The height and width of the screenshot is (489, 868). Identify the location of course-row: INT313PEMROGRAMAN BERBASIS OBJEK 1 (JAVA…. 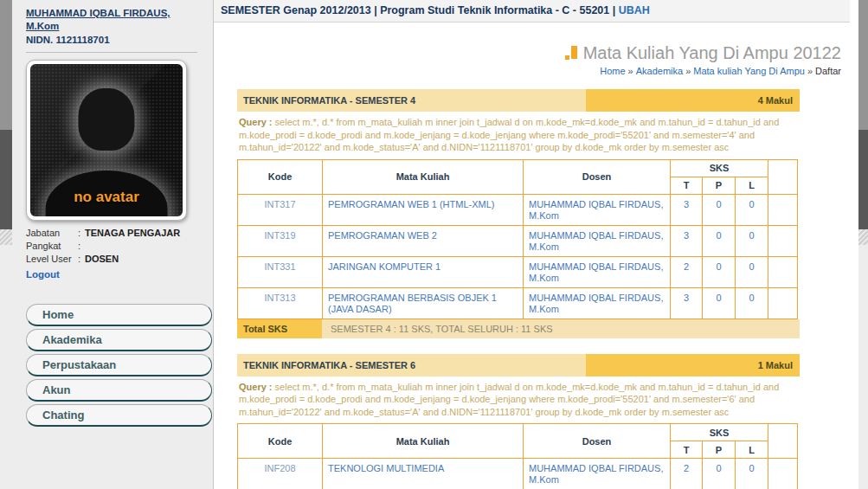
(518, 303).